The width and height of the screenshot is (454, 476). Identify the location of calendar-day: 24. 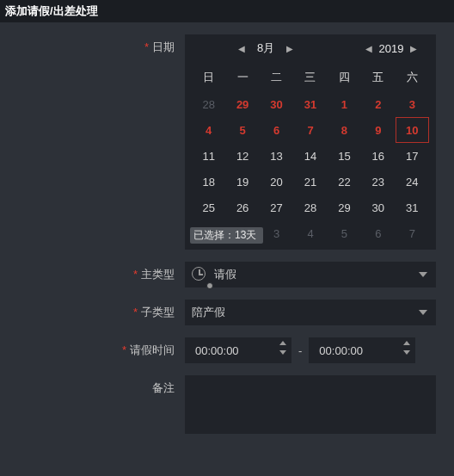
(413, 182).